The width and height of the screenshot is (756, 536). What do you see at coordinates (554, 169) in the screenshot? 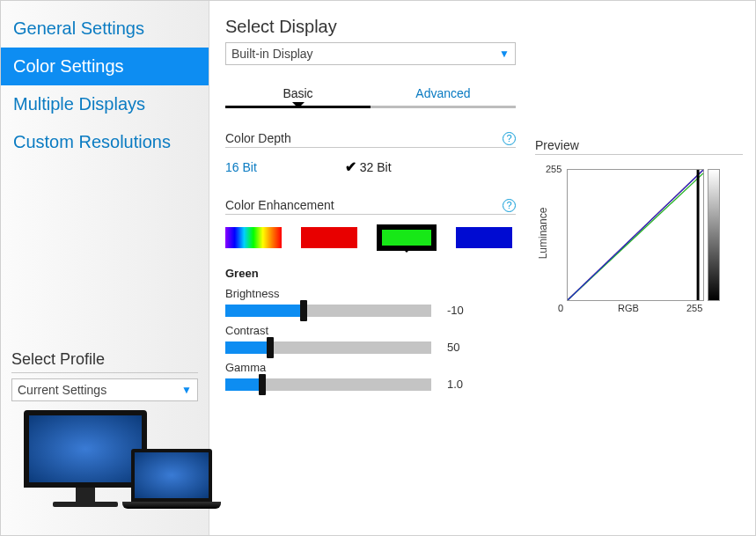
I see `tick-ymax: 255` at bounding box center [554, 169].